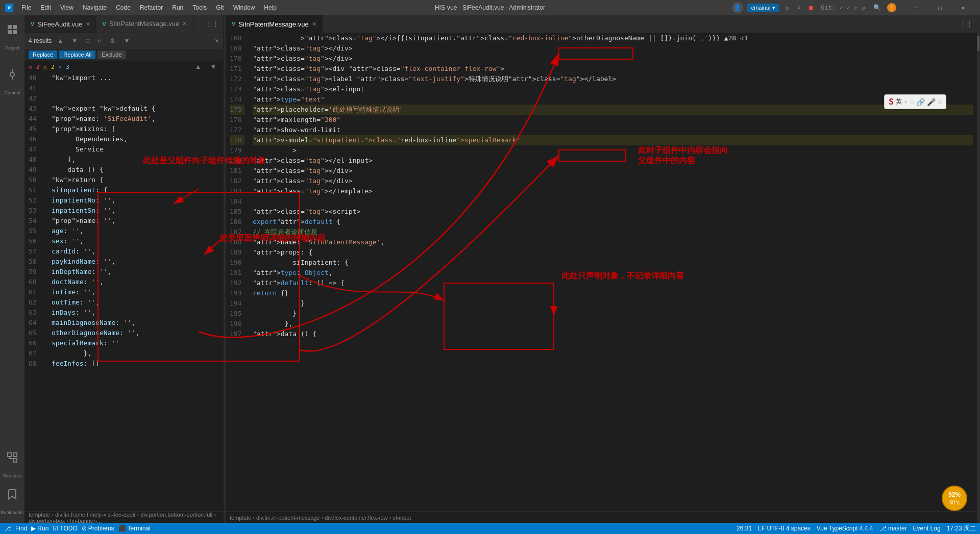  What do you see at coordinates (12, 30) in the screenshot?
I see `activity-project` at bounding box center [12, 30].